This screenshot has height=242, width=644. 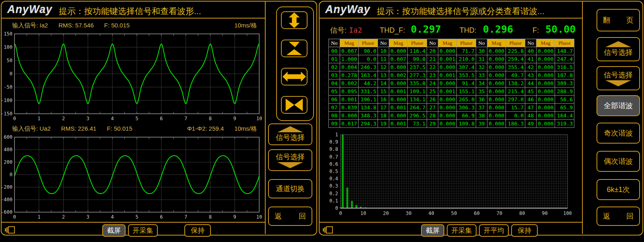 I want to click on 6k-plus-minus-1-button: 6k±1次, so click(x=618, y=190).